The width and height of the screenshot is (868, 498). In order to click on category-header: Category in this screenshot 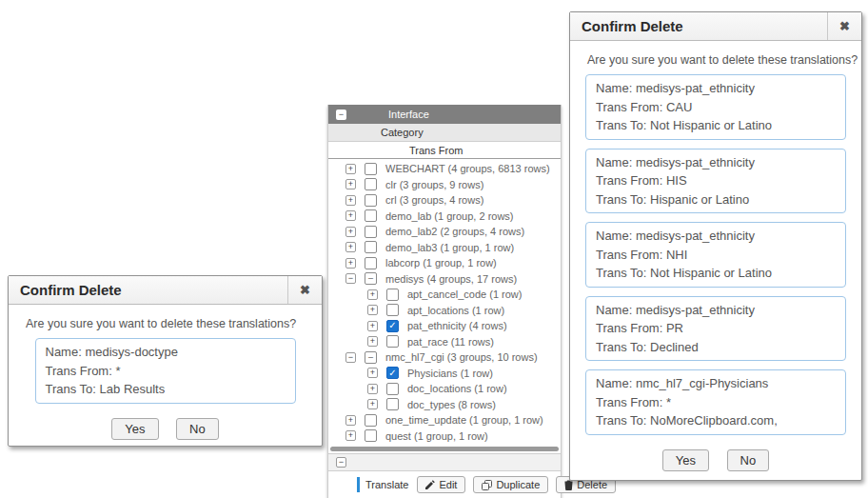, I will do `click(444, 133)`.